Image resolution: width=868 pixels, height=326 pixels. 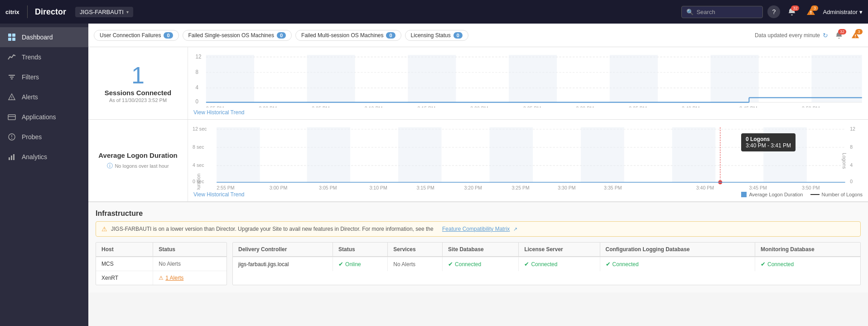 What do you see at coordinates (348, 35) in the screenshot?
I see `alert-pill-multi-session: Failed Multi-session OS Machines 0` at bounding box center [348, 35].